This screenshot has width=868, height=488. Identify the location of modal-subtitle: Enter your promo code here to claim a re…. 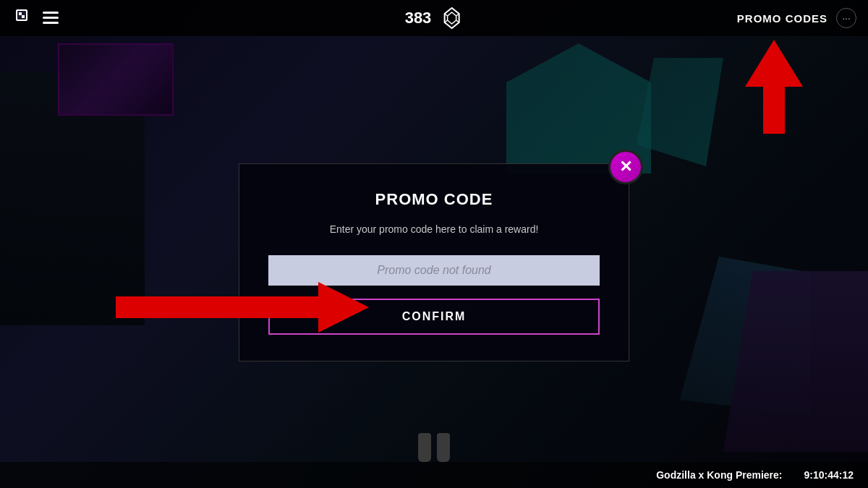
(434, 229).